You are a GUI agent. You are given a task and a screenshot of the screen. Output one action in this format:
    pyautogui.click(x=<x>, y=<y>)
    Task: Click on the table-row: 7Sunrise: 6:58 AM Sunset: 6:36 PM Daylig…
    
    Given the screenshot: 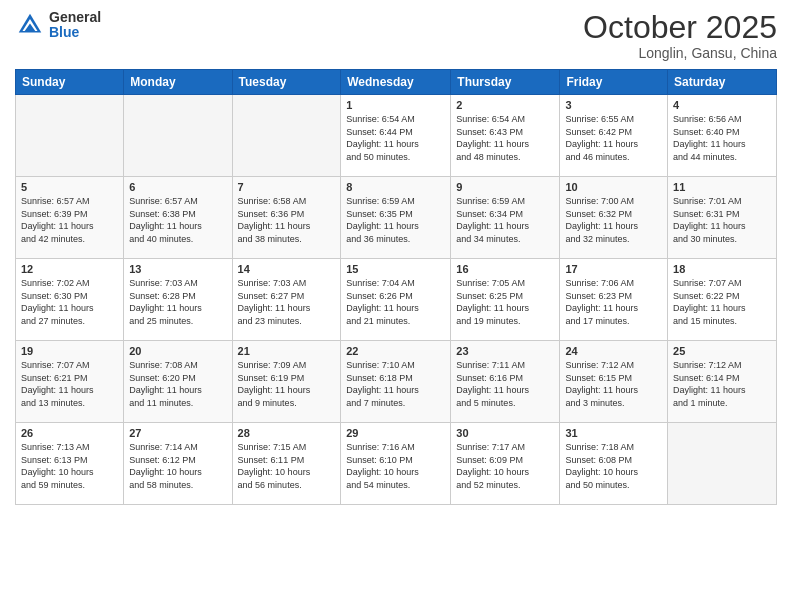 What is the action you would take?
    pyautogui.click(x=286, y=218)
    